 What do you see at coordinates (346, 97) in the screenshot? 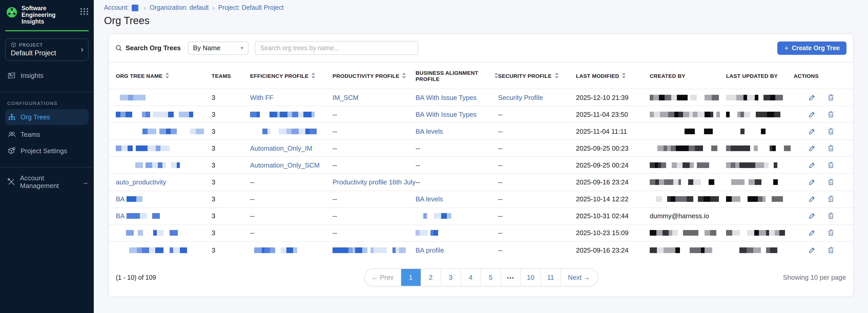
I see `cell-link: IM_SCM` at bounding box center [346, 97].